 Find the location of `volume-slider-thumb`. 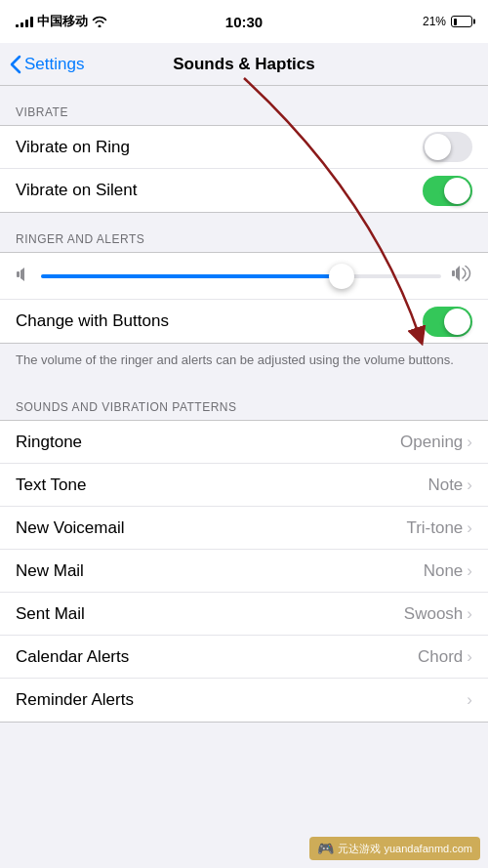

volume-slider-thumb is located at coordinates (342, 276).